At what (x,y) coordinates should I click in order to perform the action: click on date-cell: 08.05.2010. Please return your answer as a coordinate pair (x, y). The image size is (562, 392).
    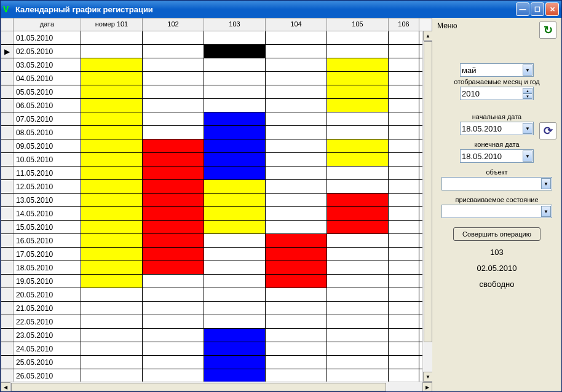
    Looking at the image, I should click on (47, 133).